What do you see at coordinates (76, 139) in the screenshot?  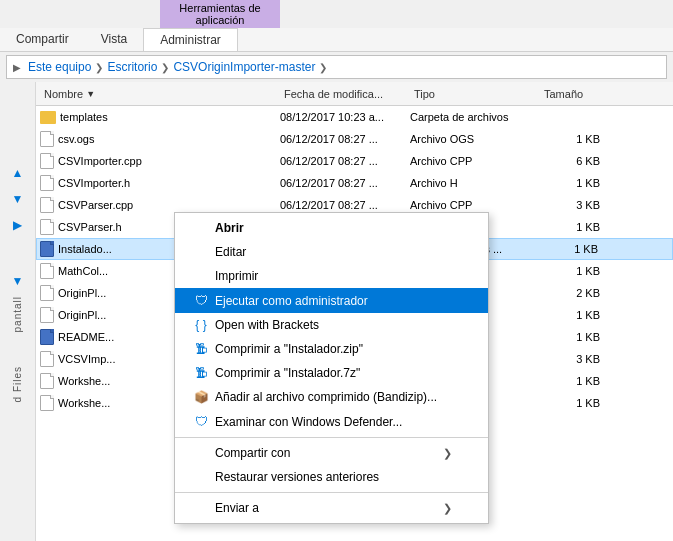 I see `file-name: csv.ogs` at bounding box center [76, 139].